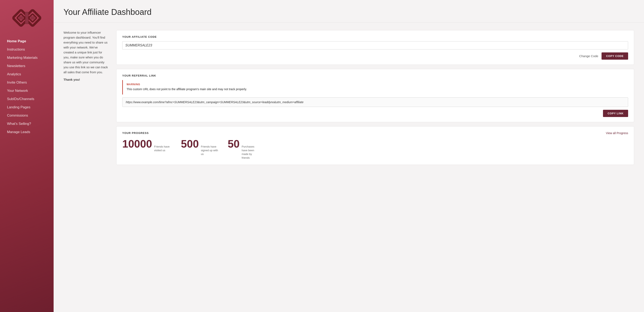 This screenshot has width=644, height=312. I want to click on sidebar-item-invite-others: Invite Others, so click(27, 83).